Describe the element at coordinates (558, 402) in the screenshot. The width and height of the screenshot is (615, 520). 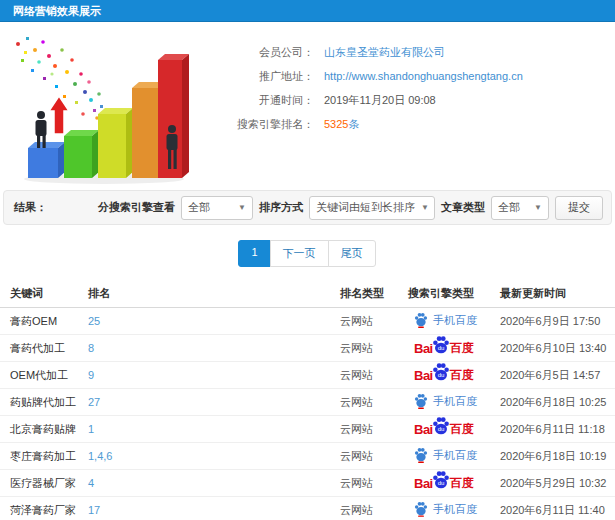
I see `update-time-cell: 2020年6月18日 10:25` at that location.